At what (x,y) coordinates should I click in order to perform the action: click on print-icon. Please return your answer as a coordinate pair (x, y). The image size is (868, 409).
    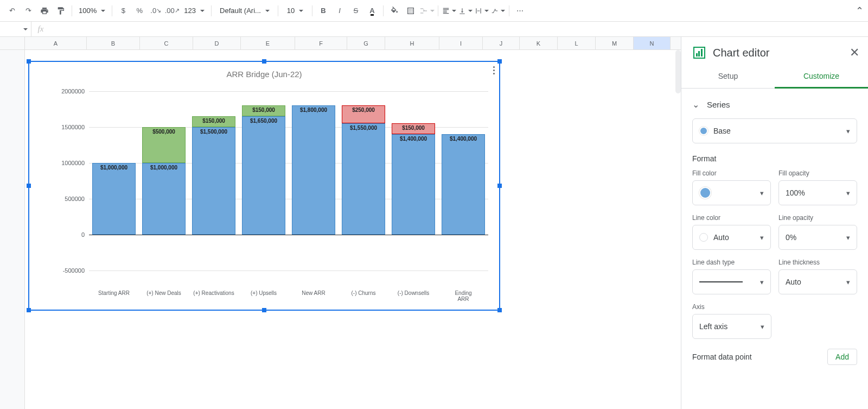
    Looking at the image, I should click on (44, 11).